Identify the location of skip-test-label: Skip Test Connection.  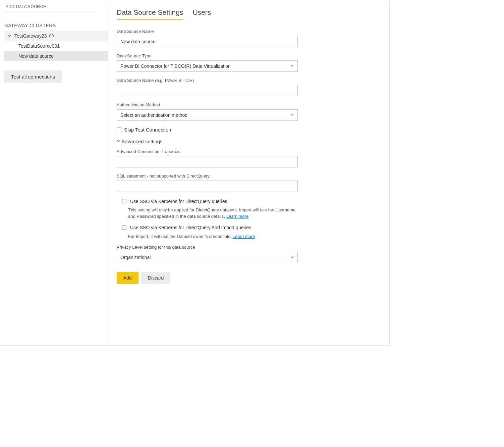
(148, 130).